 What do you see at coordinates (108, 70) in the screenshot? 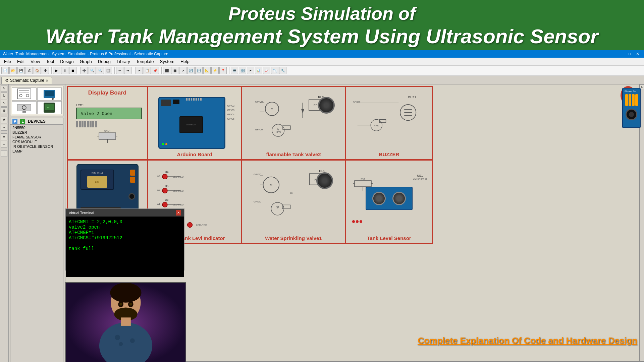
I see `tb-zoom-fit: 🔲` at bounding box center [108, 70].